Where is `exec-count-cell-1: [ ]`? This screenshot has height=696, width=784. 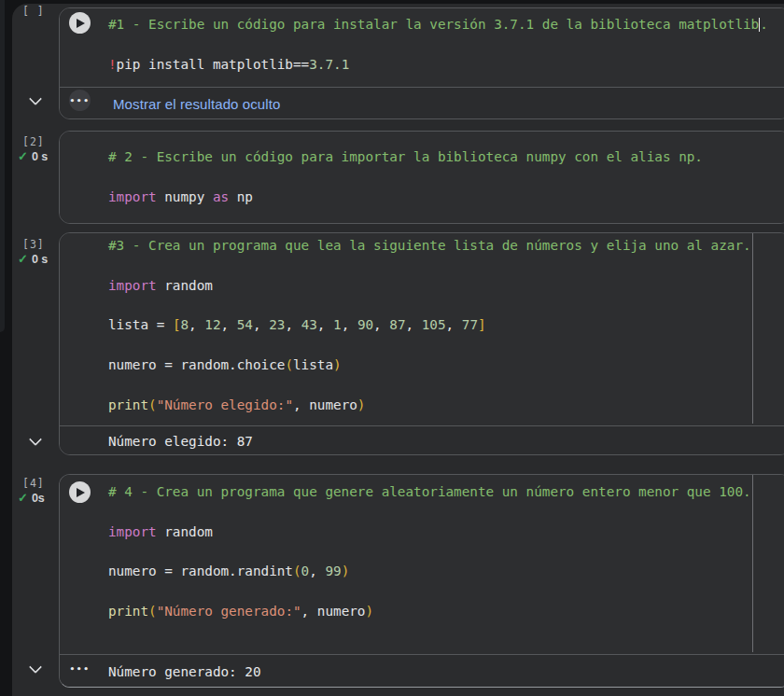
exec-count-cell-1: [ ] is located at coordinates (39, 11).